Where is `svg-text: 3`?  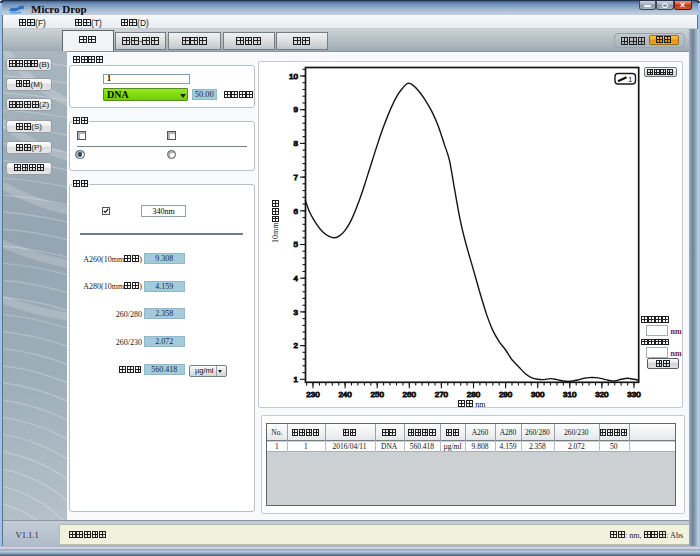 svg-text: 3 is located at coordinates (296, 312).